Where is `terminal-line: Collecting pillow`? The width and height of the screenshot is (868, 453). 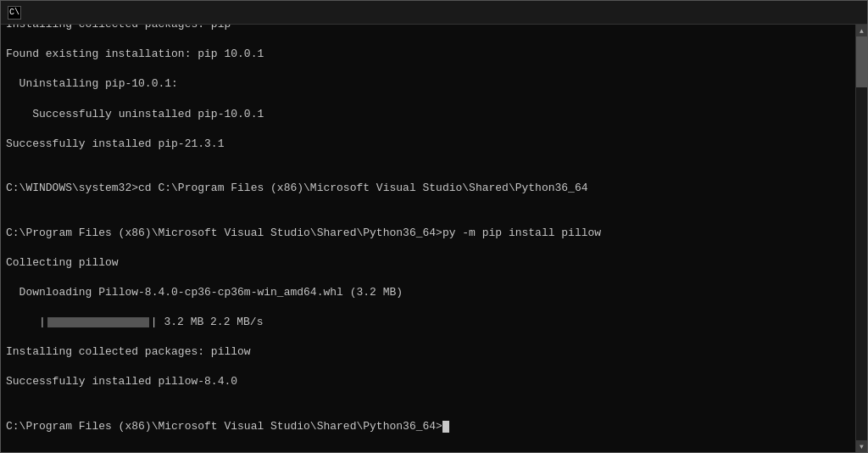 terminal-line: Collecting pillow is located at coordinates (428, 263).